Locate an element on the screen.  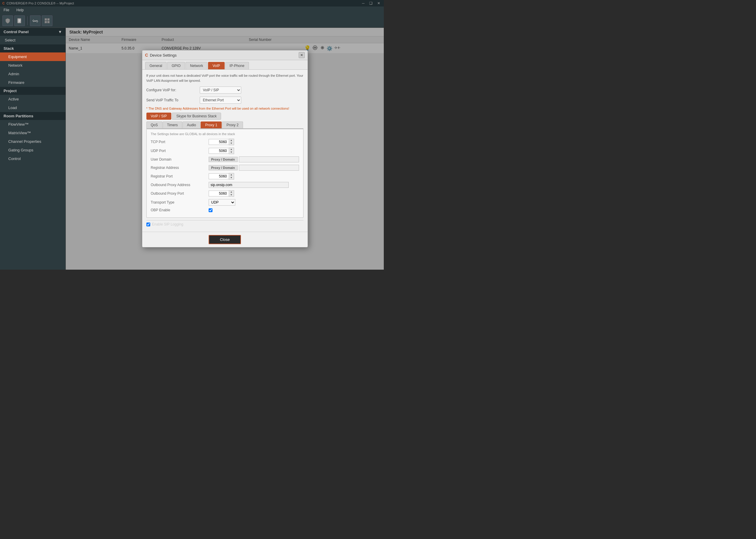
sidebar-header-stack: Stack is located at coordinates (33, 48).